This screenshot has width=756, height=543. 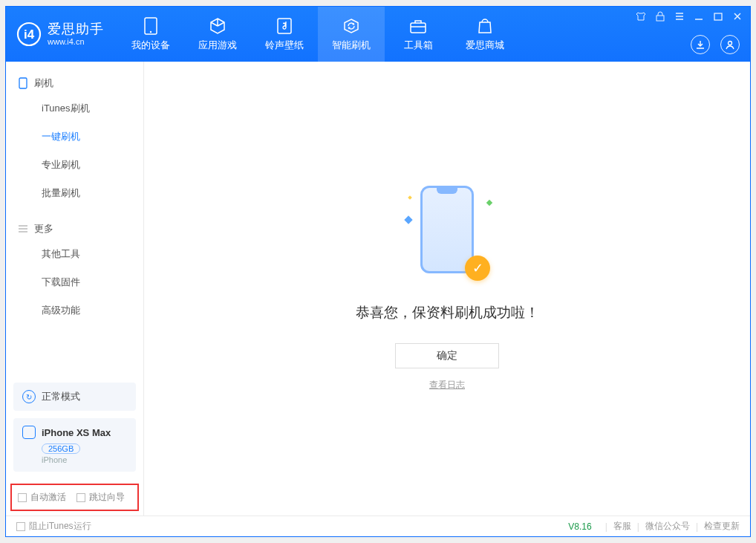 I want to click on nav-tab-ringtone: 铃声壁纸, so click(x=284, y=34).